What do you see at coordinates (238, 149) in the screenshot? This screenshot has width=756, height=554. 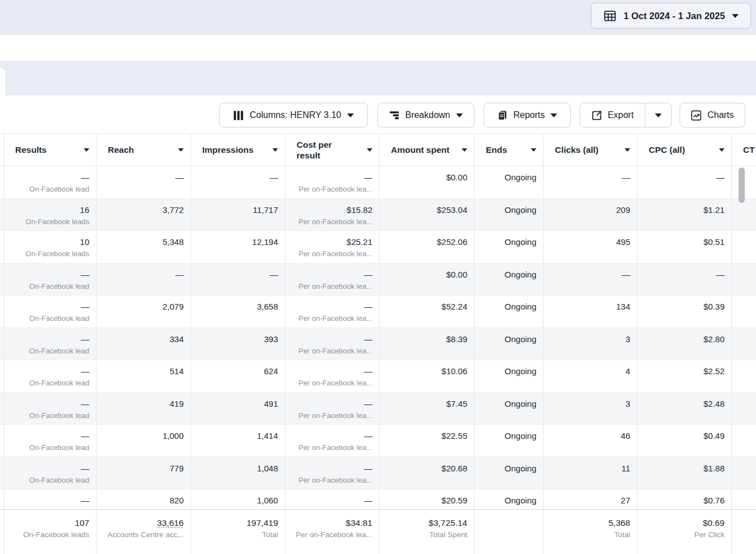 I see `column-header-impressions: Impressions` at bounding box center [238, 149].